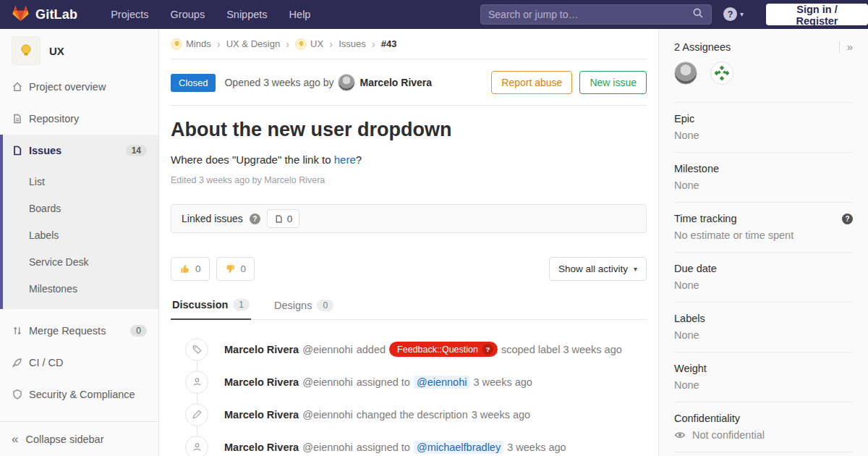 The width and height of the screenshot is (868, 456). What do you see at coordinates (764, 119) in the screenshot?
I see `epic-title: Epic` at bounding box center [764, 119].